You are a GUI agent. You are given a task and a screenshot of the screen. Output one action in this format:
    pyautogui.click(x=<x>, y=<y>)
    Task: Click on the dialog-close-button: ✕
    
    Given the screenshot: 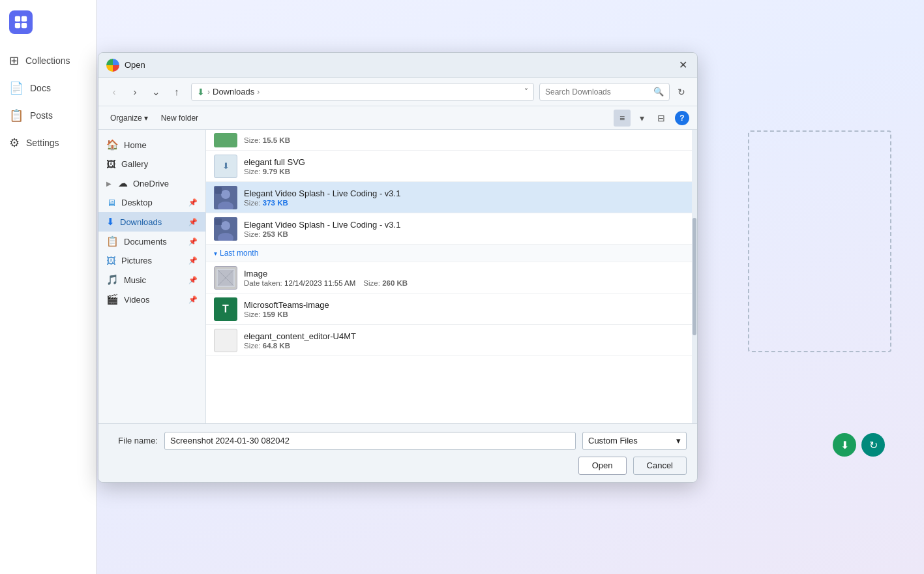 What is the action you would take?
    pyautogui.click(x=683, y=65)
    